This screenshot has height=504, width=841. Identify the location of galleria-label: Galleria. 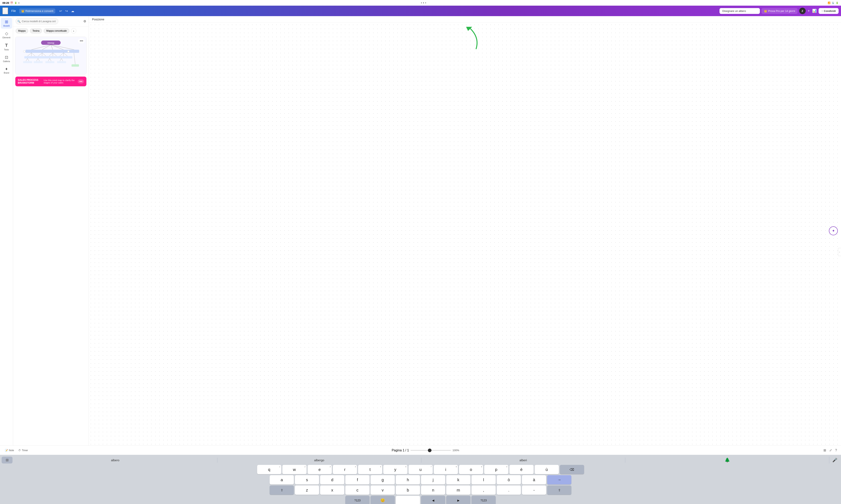
(6, 61).